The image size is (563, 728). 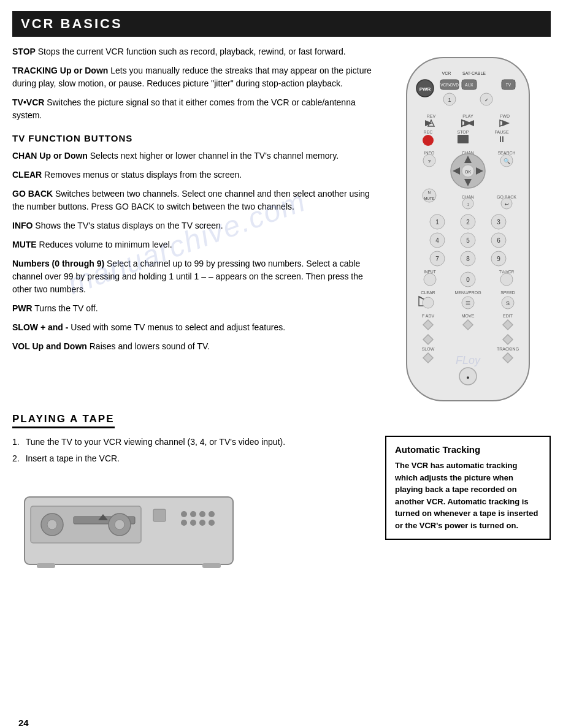 I want to click on info-box-col: Automatic Tracking The VCR has automatic…, so click(x=468, y=488).